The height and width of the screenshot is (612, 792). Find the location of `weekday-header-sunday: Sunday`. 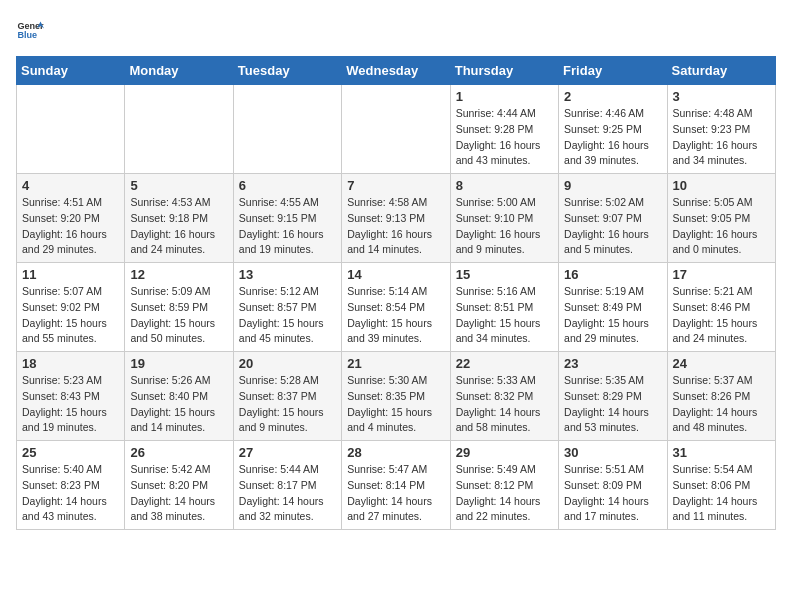

weekday-header-sunday: Sunday is located at coordinates (71, 71).